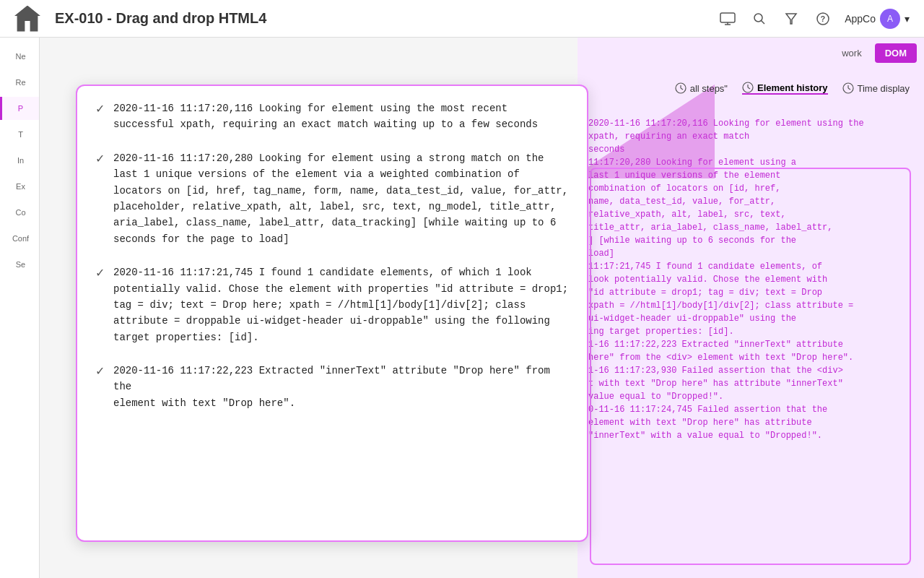 The width and height of the screenshot is (924, 578). Describe the element at coordinates (759, 19) in the screenshot. I see `search-icon` at that location.